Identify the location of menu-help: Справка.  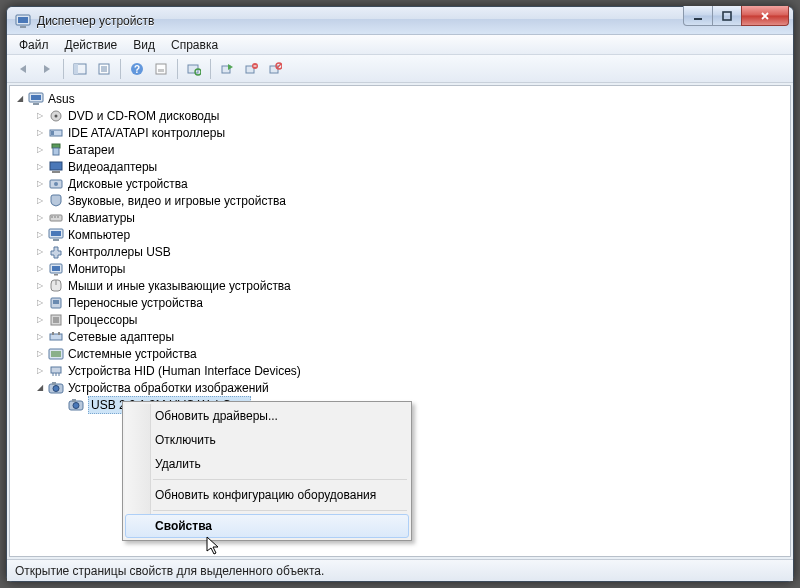
(194, 45).